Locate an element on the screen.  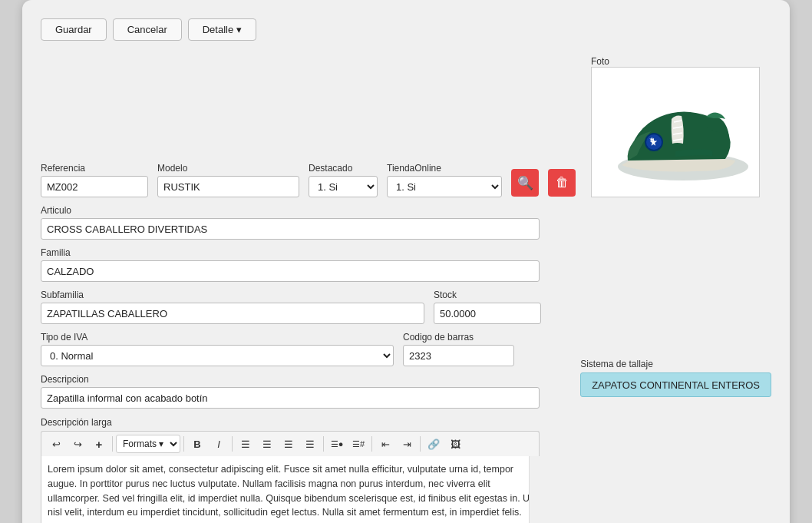
familia-label: Familia is located at coordinates (304, 253).